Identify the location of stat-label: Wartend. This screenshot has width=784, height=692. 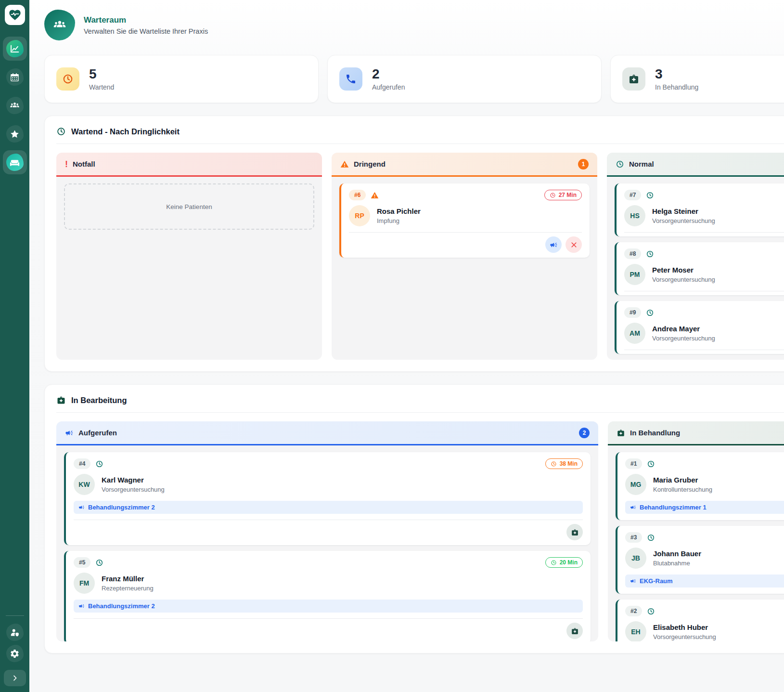
(102, 87).